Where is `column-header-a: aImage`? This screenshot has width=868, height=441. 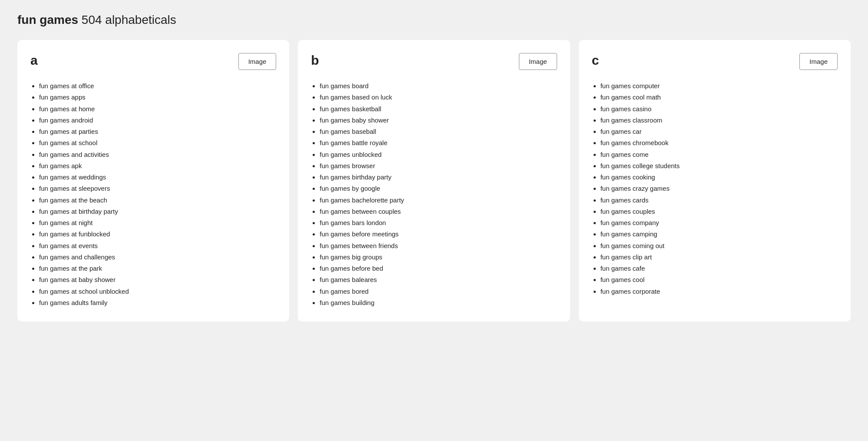 column-header-a: aImage is located at coordinates (153, 62).